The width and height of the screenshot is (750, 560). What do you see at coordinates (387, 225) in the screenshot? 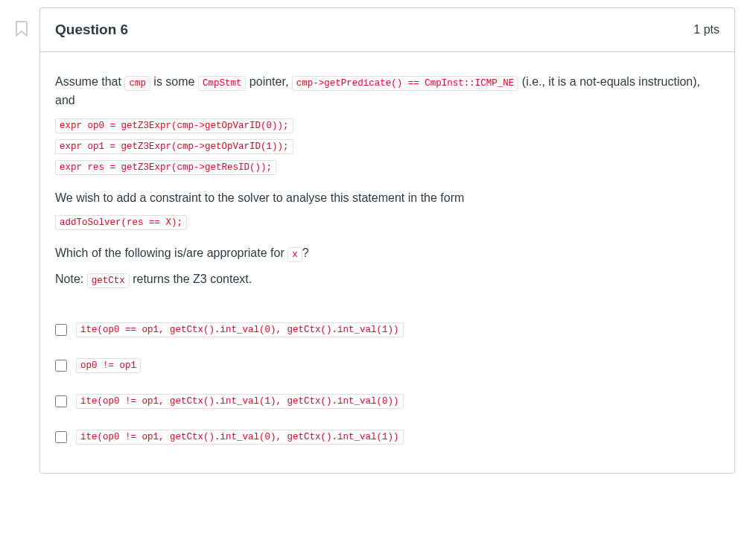
I see `code-block-solver: addToSolver(res == X);` at bounding box center [387, 225].